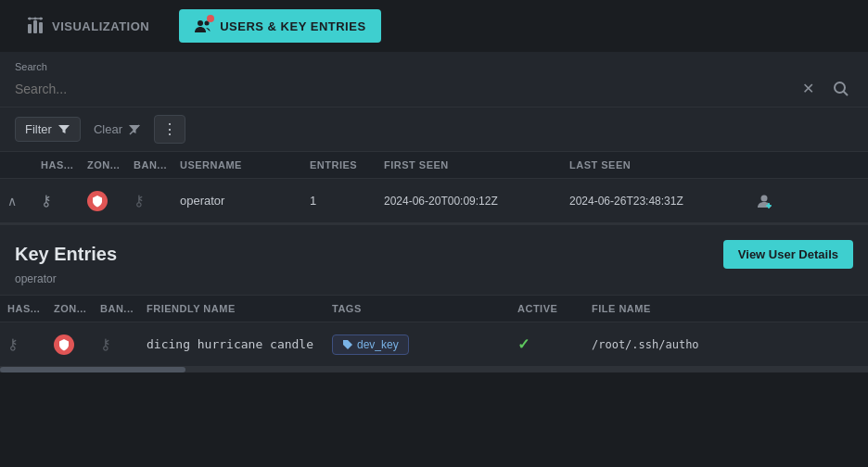 The height and width of the screenshot is (467, 868). I want to click on ke-col-zon: ZON..., so click(70, 309).